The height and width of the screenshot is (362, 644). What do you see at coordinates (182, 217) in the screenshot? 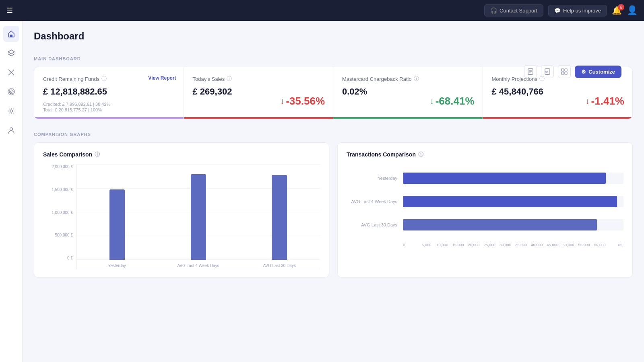
I see `sales-bar-chart: 0 £ 500,000 £ 1,000,000 £ 1,500,000 £ 2,…` at bounding box center [182, 217].